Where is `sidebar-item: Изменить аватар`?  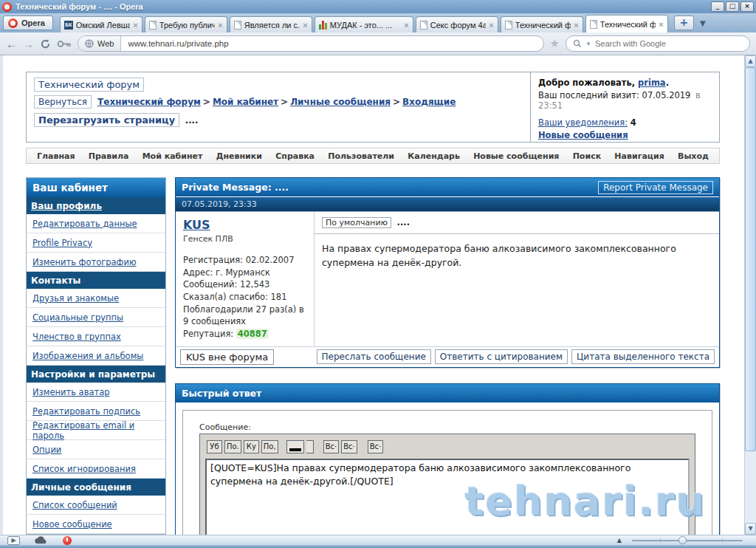 sidebar-item: Изменить аватар is located at coordinates (96, 392).